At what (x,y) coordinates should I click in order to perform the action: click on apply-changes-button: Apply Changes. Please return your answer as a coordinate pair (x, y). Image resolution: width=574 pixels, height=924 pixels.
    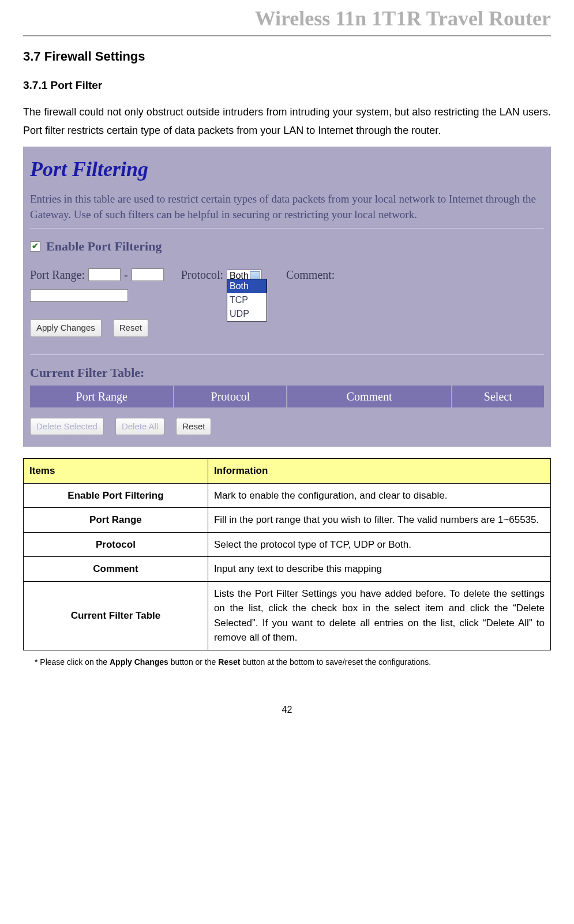
    Looking at the image, I should click on (66, 328).